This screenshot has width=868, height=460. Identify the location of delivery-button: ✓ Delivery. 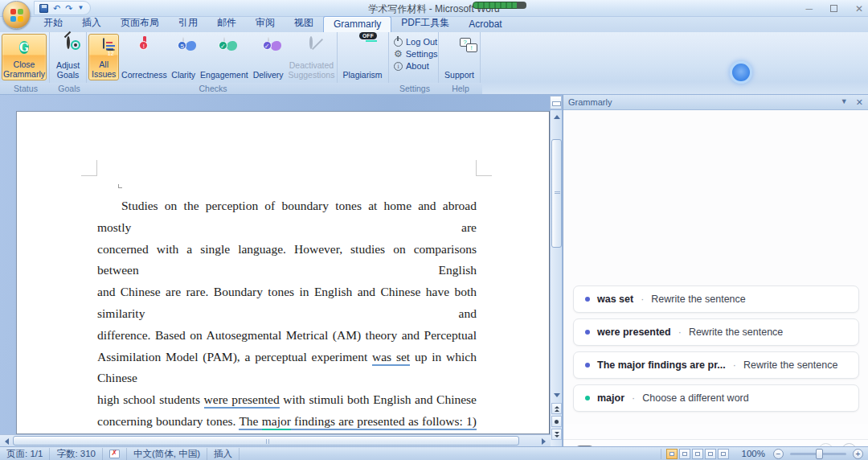
(268, 57).